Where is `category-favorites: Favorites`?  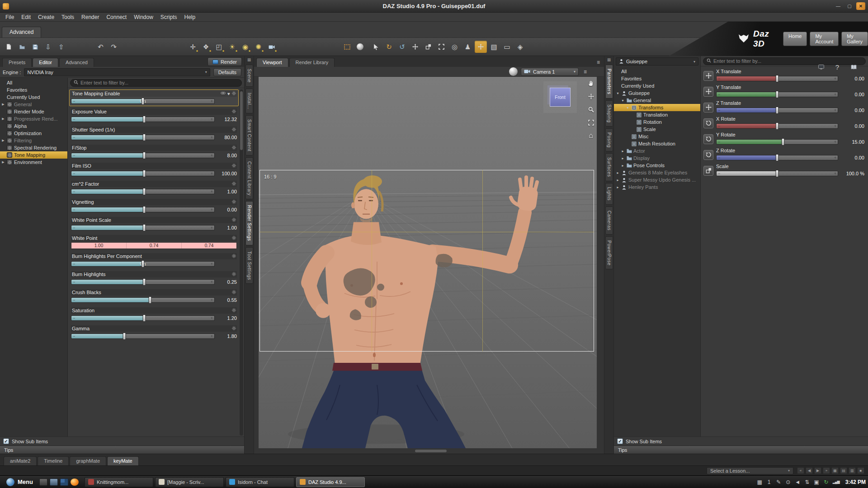
category-favorites: Favorites is located at coordinates (33, 90).